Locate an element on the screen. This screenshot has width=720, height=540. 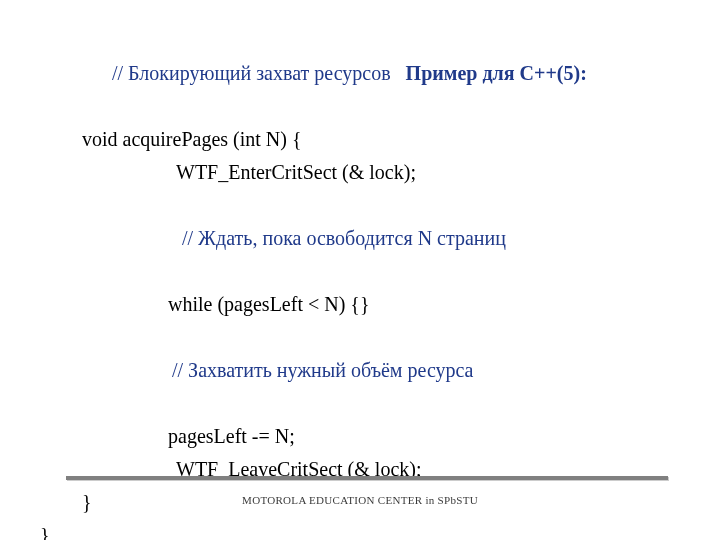
title-bold: Пример для С++(5): is located at coordinates (496, 73).